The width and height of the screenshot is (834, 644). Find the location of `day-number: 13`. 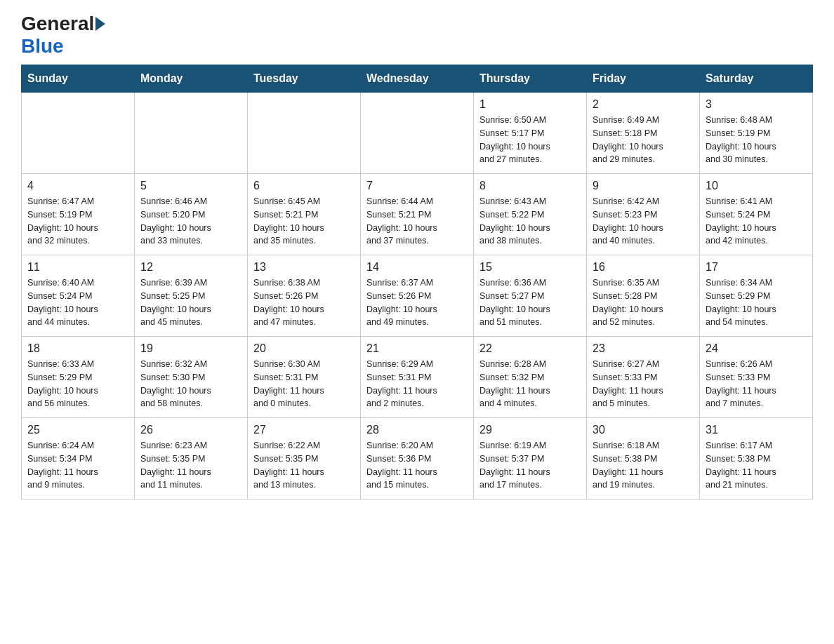

day-number: 13 is located at coordinates (304, 267).